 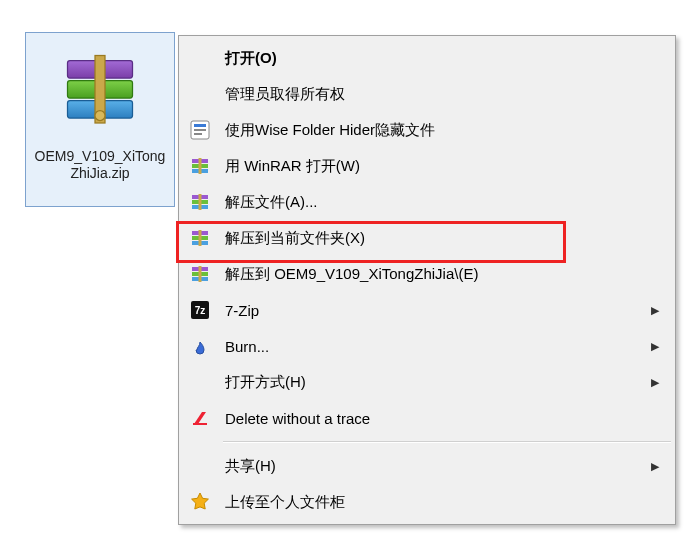 I want to click on menu-admin-ownership: 管理员取得所有权, so click(x=427, y=94).